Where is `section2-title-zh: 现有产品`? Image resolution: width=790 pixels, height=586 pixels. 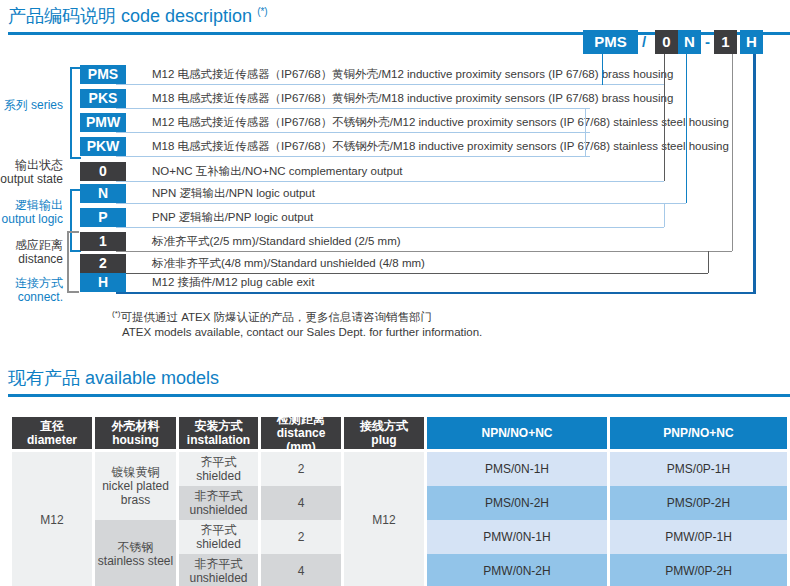 section2-title-zh: 现有产品 is located at coordinates (44, 378).